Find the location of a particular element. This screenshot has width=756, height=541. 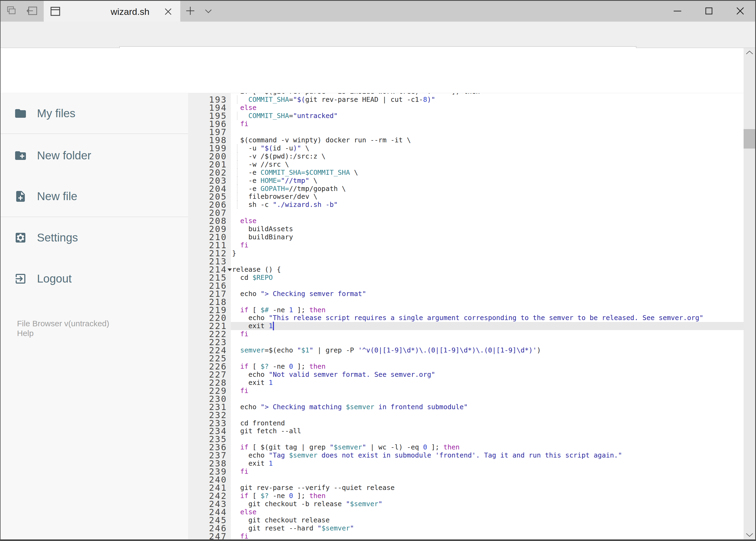

code-line: 220echo "This release script requires a … is located at coordinates (466, 318).